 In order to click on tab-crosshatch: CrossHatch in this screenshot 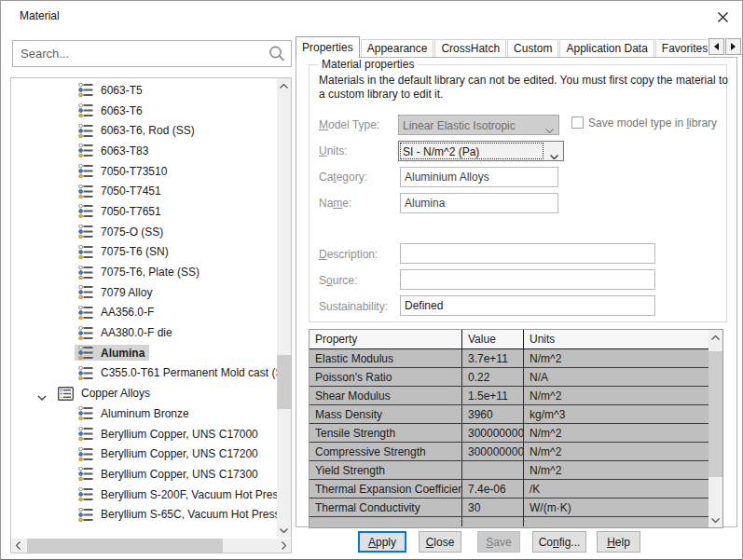, I will do `click(470, 48)`.